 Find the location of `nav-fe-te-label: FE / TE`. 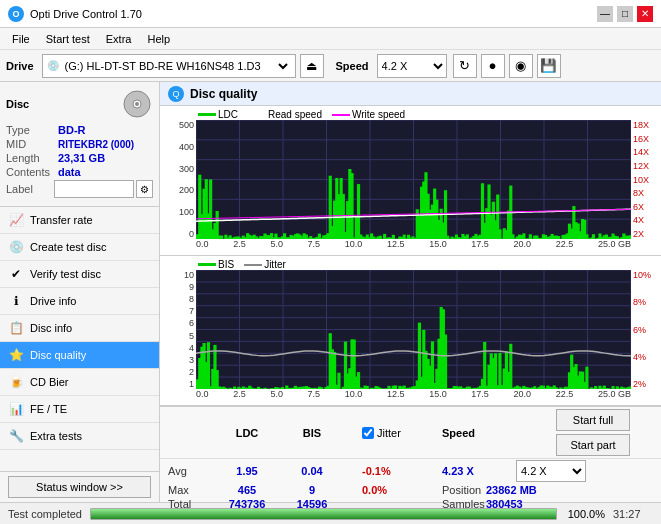

nav-fe-te-label: FE / TE is located at coordinates (48, 409).